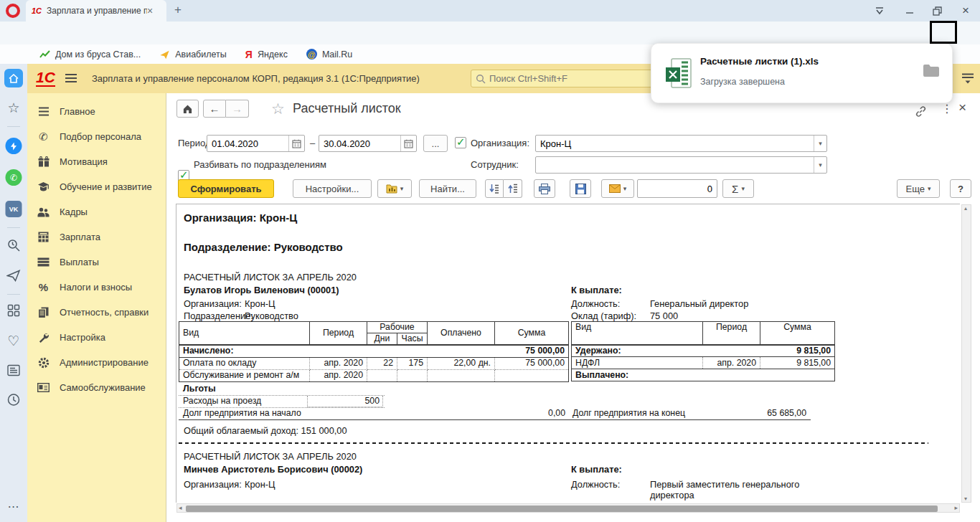 Image resolution: width=980 pixels, height=522 pixels. Describe the element at coordinates (96, 313) in the screenshot. I see `sidebar-item-otchetnost: Отчетность, справки` at that location.